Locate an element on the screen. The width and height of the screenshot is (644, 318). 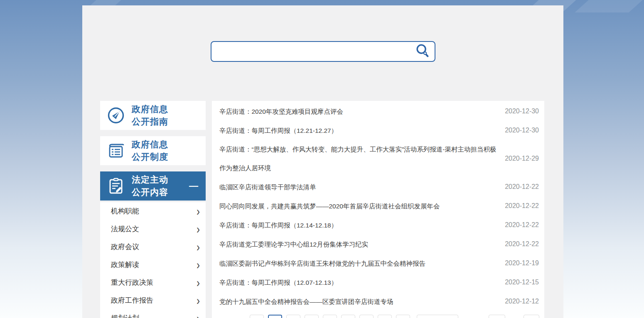
search-input is located at coordinates (317, 51).